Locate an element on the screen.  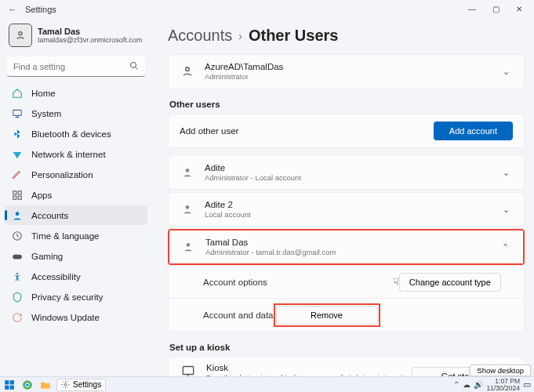
owner-sub: Administrator is located at coordinates (244, 77).